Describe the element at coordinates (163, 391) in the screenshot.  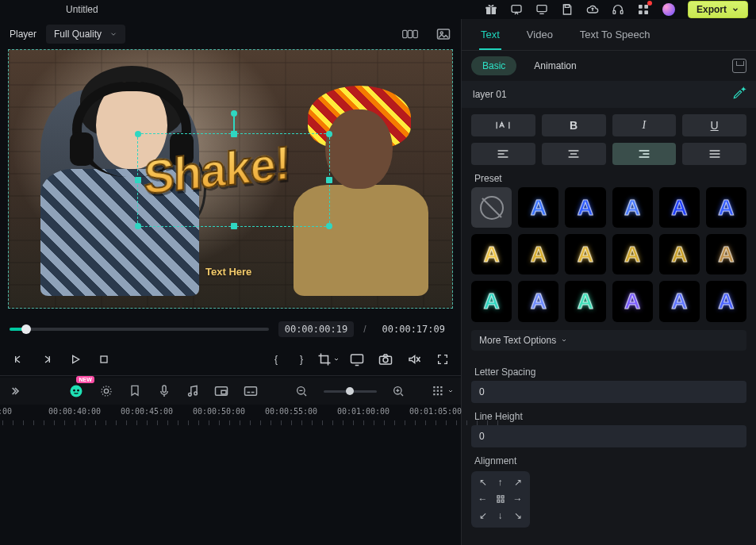
I see `voiceover-icon` at that location.